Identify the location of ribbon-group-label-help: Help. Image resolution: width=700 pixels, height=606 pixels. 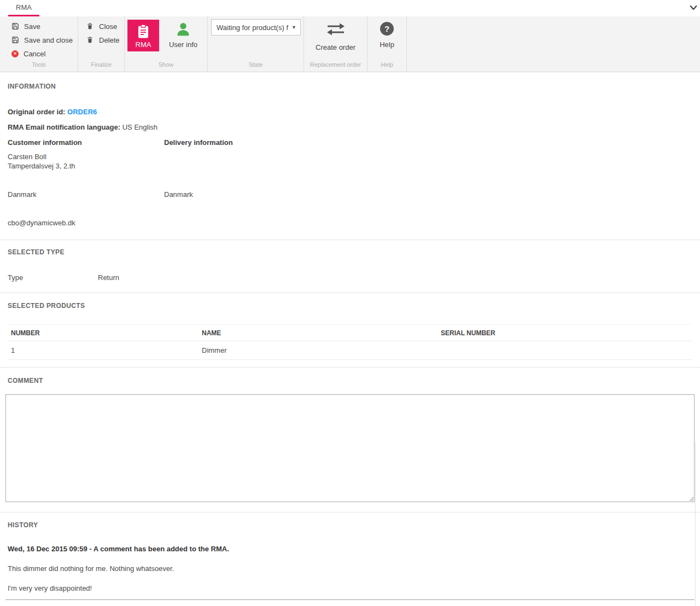
(387, 65).